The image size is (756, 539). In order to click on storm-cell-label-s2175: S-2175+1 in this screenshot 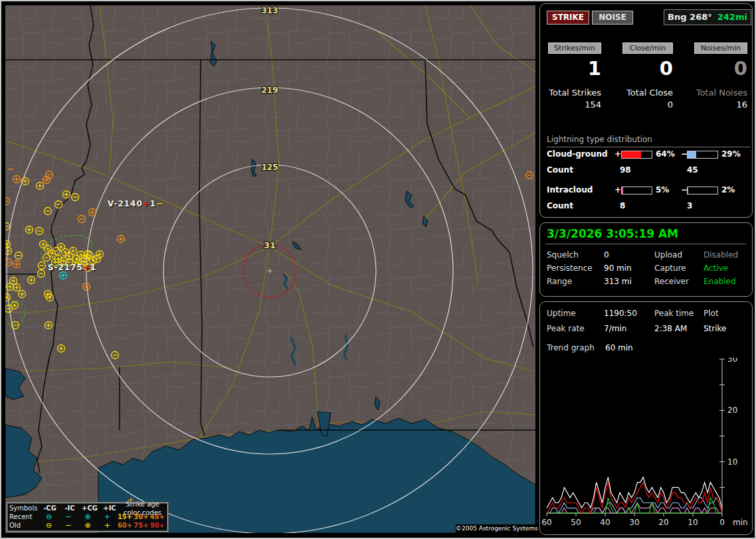, I will do `click(72, 268)`.